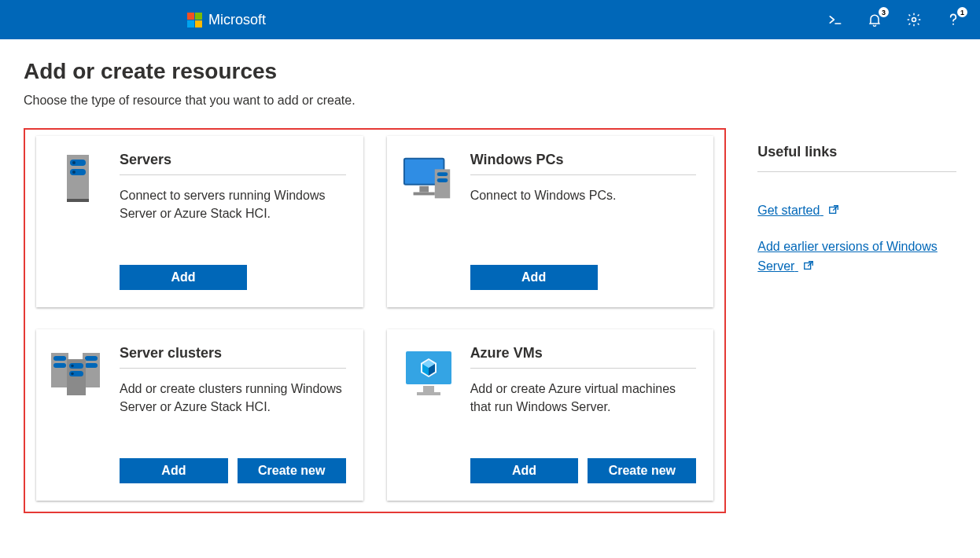 The width and height of the screenshot is (980, 558). What do you see at coordinates (584, 163) in the screenshot?
I see `card-title: Windows PCs` at bounding box center [584, 163].